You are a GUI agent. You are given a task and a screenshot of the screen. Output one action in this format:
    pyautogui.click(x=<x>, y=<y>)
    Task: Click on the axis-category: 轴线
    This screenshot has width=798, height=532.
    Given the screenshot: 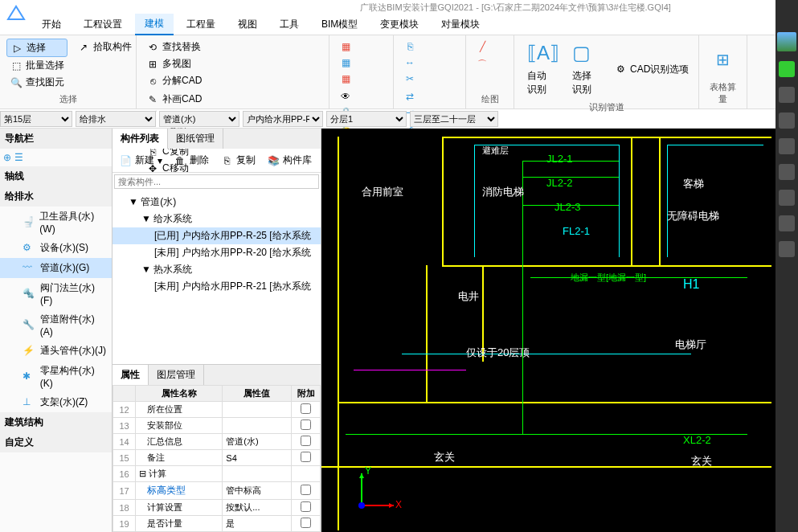 What is the action you would take?
    pyautogui.click(x=56, y=177)
    